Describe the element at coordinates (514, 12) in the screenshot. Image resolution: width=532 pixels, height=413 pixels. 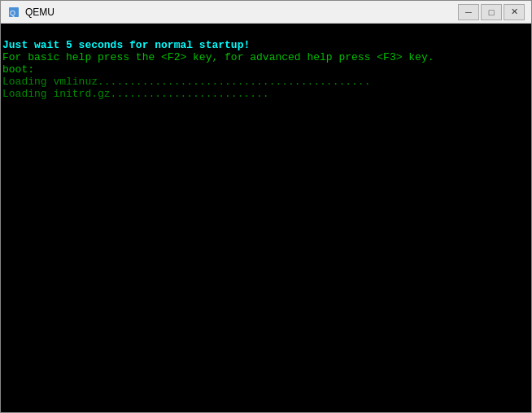
I see `close-button: ✕` at that location.